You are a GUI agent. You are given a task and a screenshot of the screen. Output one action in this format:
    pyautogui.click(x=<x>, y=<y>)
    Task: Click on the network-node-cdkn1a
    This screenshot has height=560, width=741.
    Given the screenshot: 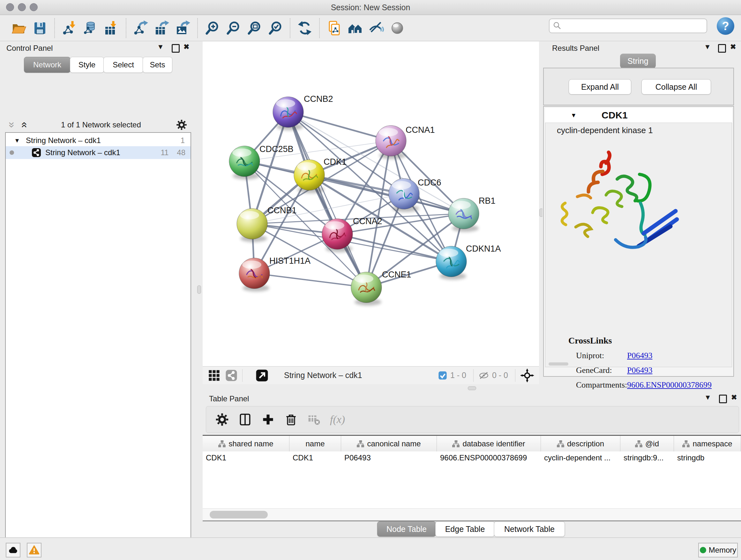 What is the action you would take?
    pyautogui.click(x=451, y=263)
    